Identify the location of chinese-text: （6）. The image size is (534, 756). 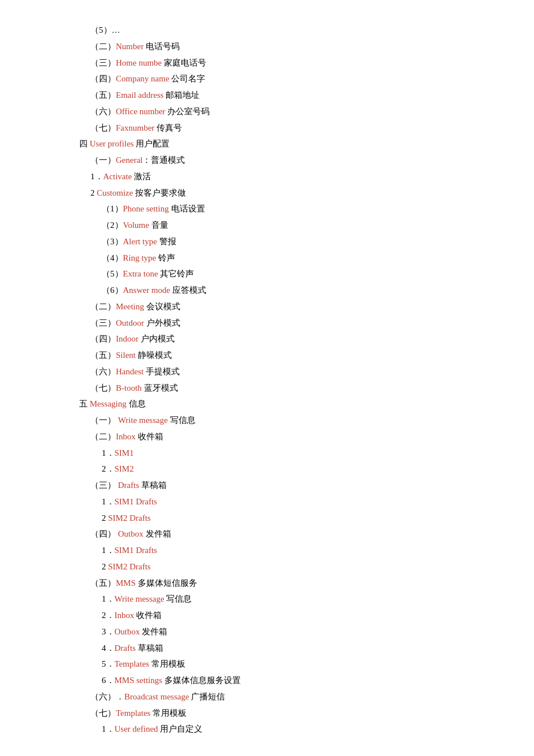
(112, 290).